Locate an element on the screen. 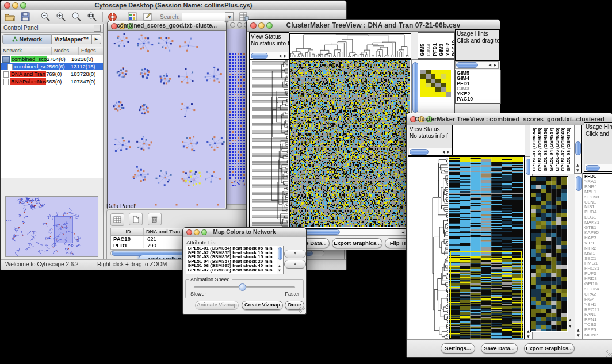 The width and height of the screenshot is (612, 364). new-attribute-icon is located at coordinates (136, 219).